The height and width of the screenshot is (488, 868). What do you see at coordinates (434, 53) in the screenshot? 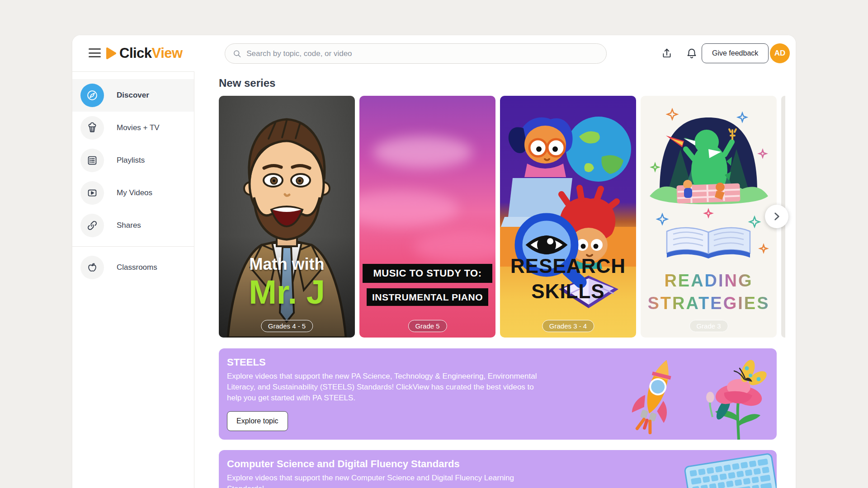
I see `top-header: ClickView Give feedback AD` at bounding box center [434, 53].